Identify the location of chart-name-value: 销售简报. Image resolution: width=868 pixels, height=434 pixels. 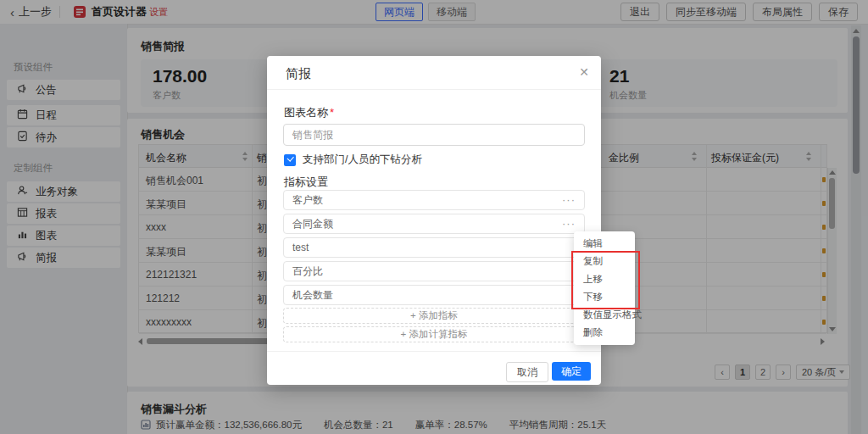
(313, 136).